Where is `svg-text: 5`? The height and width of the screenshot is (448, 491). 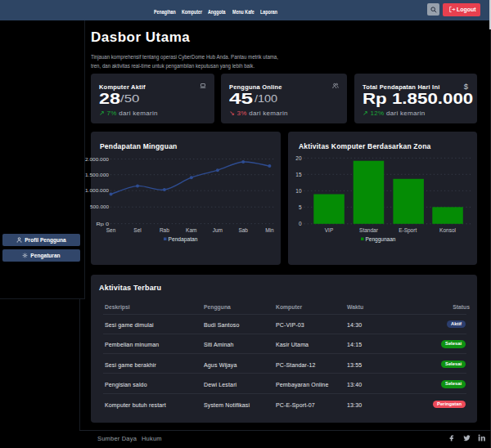
svg-text: 5 is located at coordinates (300, 208).